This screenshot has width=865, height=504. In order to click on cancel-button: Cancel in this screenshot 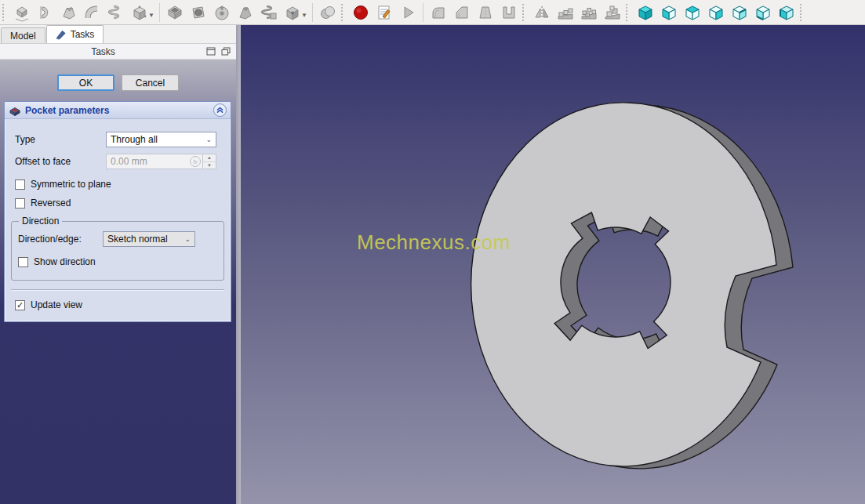, I will do `click(151, 83)`.